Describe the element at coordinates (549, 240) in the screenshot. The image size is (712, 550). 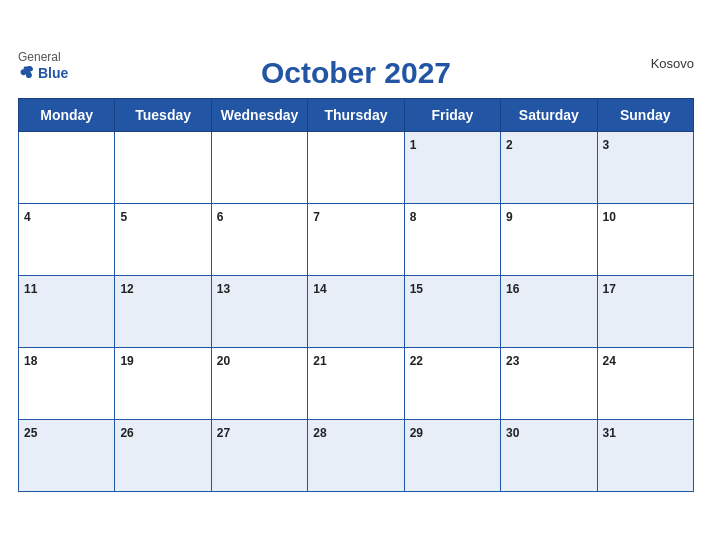
I see `calendar-cell: 9` at that location.